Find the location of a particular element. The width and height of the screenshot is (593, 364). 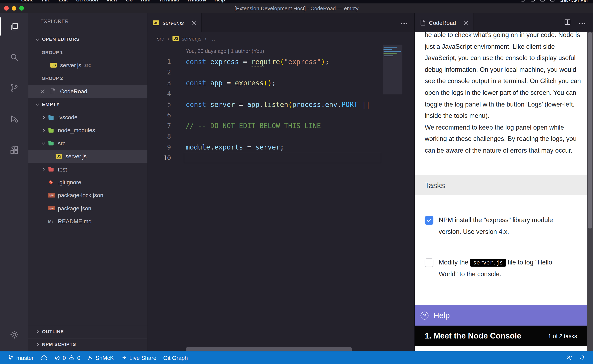

minimap-line is located at coordinates (388, 49).